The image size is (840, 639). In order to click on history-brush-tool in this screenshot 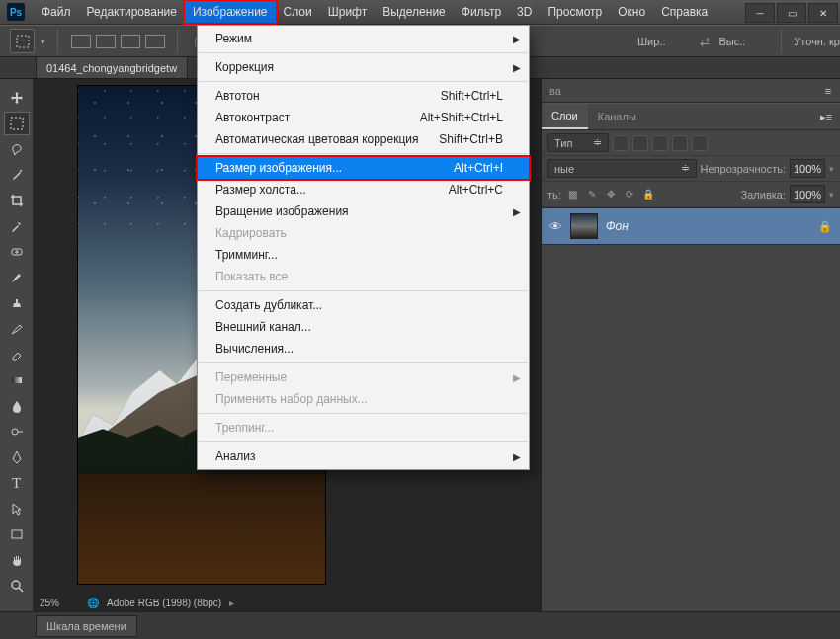, I will do `click(17, 329)`.